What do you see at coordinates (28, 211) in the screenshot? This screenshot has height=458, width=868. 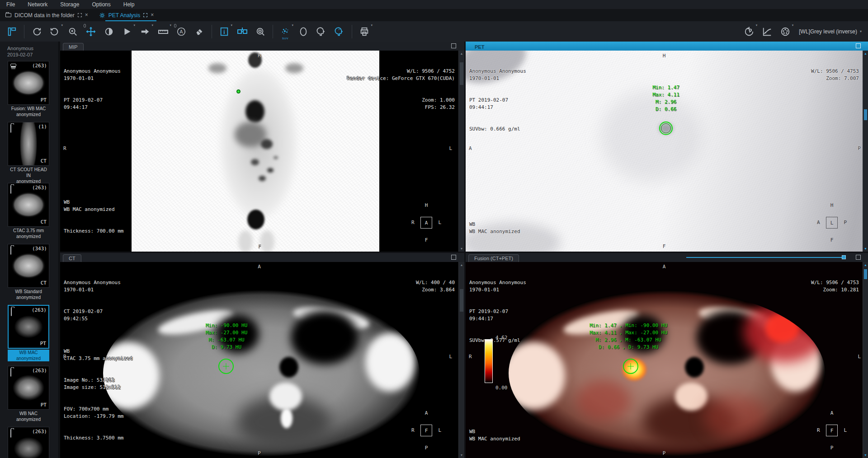 I see `series-item-ctac: (263) CT CTAC 3.75 mmanonymized` at bounding box center [28, 211].